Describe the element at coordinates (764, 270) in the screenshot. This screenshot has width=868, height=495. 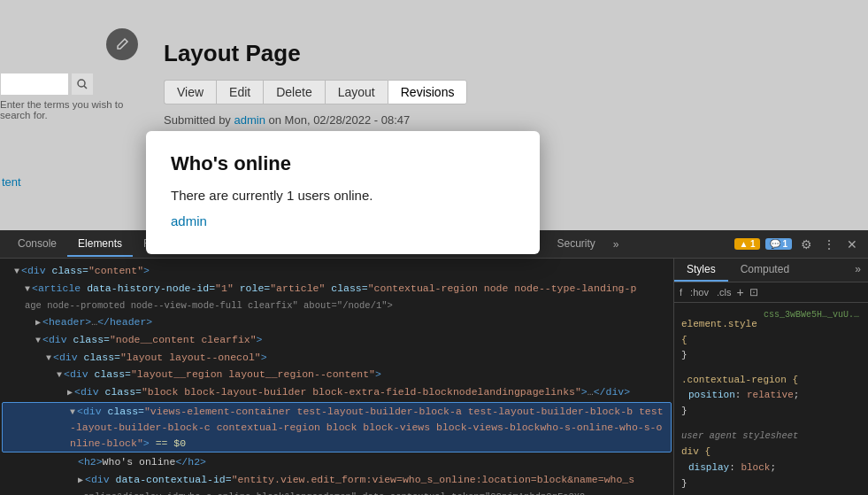
I see `styles-tab-computed: Computed` at that location.